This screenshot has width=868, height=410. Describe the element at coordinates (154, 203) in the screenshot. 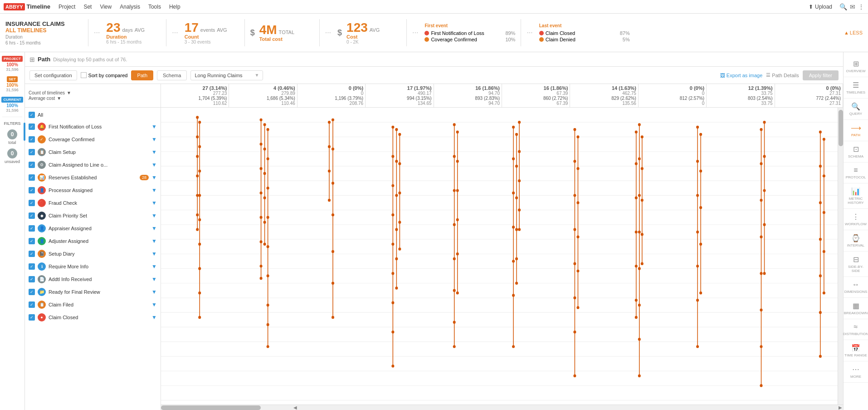

I see `fi-filter-6: ▼` at that location.